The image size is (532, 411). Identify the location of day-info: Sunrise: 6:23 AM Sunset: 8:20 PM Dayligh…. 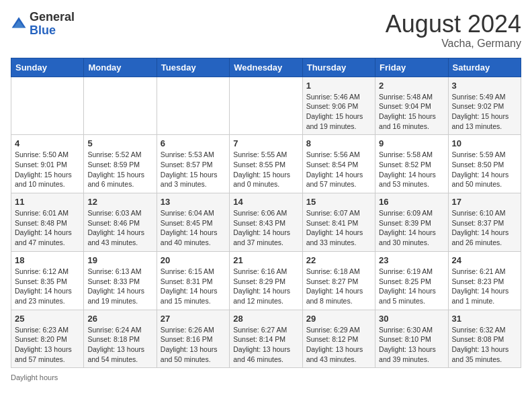
(47, 345).